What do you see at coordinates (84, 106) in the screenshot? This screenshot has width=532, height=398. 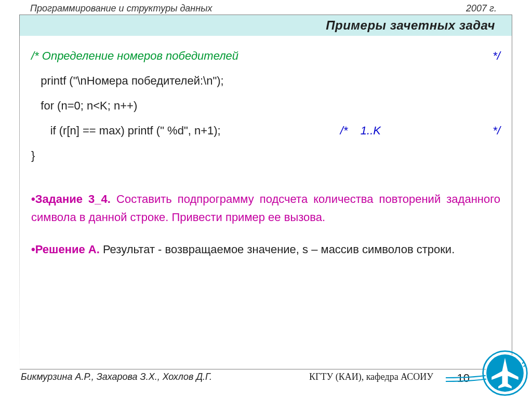 I see `code-text: for (n=0; n<K; n++)` at bounding box center [84, 106].